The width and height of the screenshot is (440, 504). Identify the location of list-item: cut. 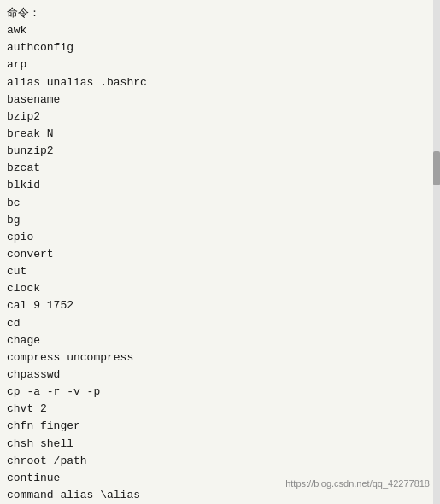
(220, 272).